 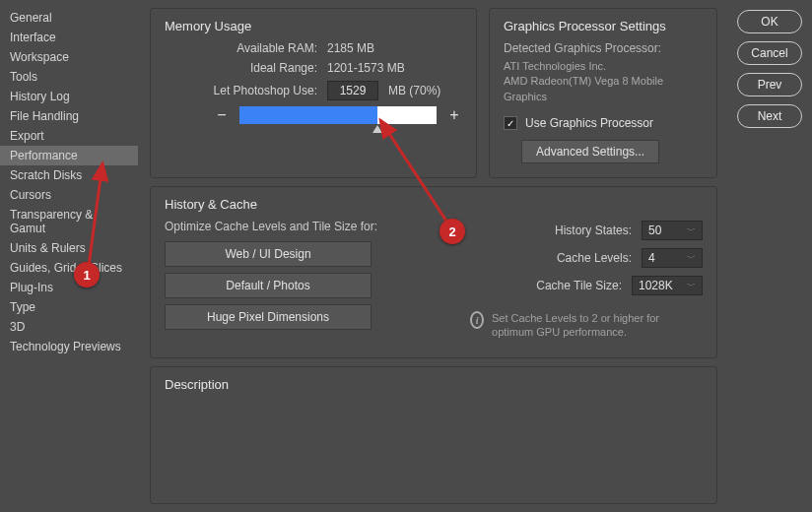 I want to click on gpu-vendor: ATI Technologies Inc., so click(x=603, y=67).